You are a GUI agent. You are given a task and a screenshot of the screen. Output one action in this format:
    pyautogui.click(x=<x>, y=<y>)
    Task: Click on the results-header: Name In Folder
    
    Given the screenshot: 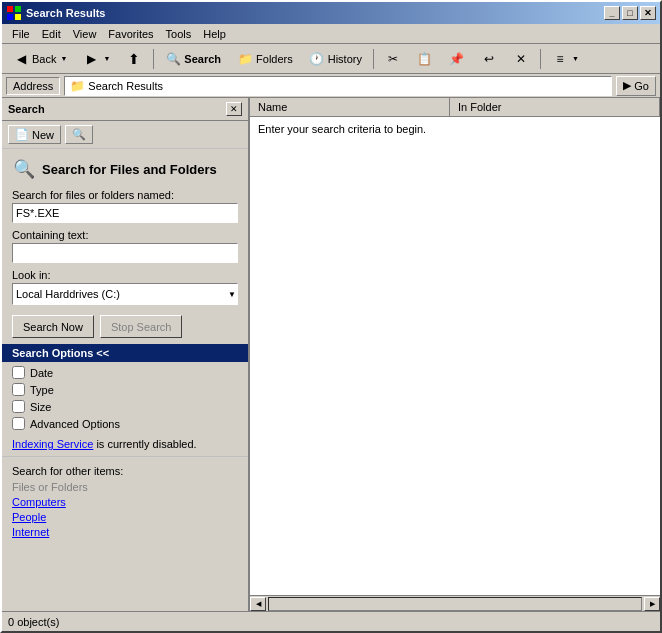 What is the action you would take?
    pyautogui.click(x=455, y=108)
    